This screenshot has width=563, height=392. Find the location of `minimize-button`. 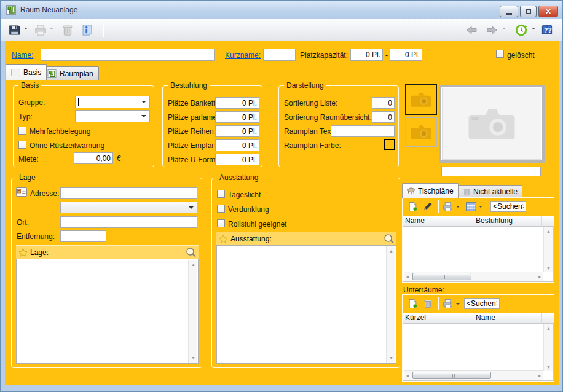

minimize-button is located at coordinates (509, 11).